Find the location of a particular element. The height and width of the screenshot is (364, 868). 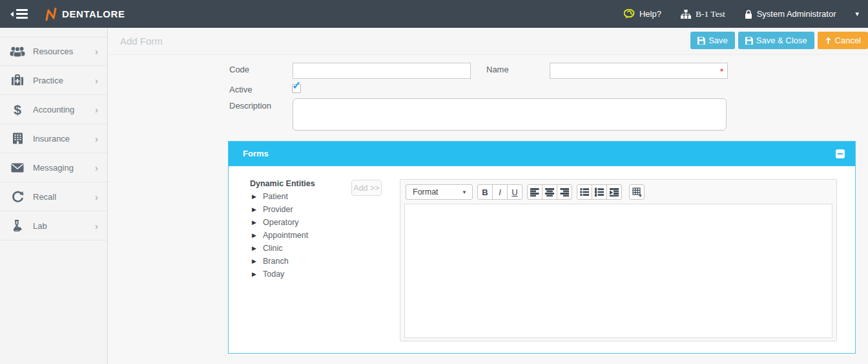

format-dropdown-value: Format is located at coordinates (422, 192).